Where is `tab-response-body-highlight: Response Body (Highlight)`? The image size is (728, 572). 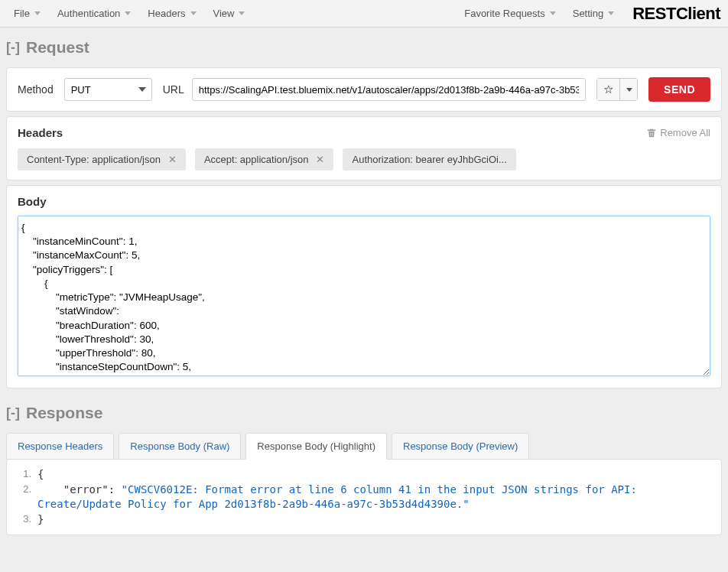 tab-response-body-highlight: Response Body (Highlight) is located at coordinates (317, 447).